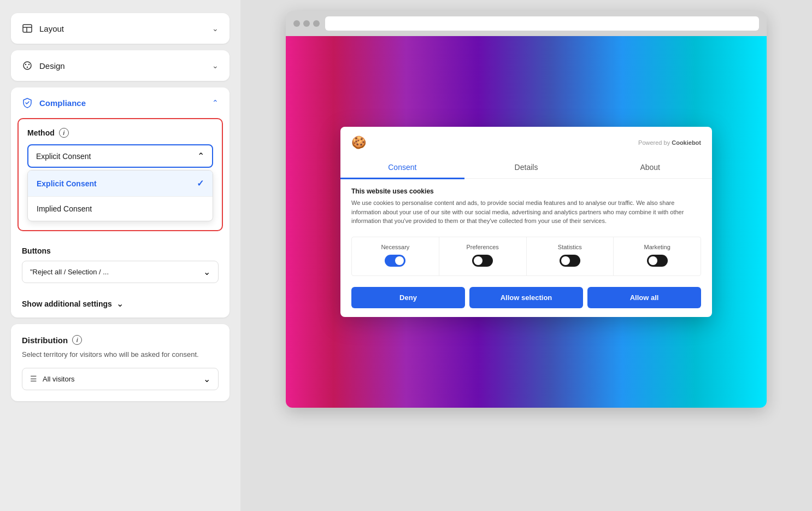 This screenshot has width=812, height=511. Describe the element at coordinates (27, 28) in the screenshot. I see `layout-icon` at that location.